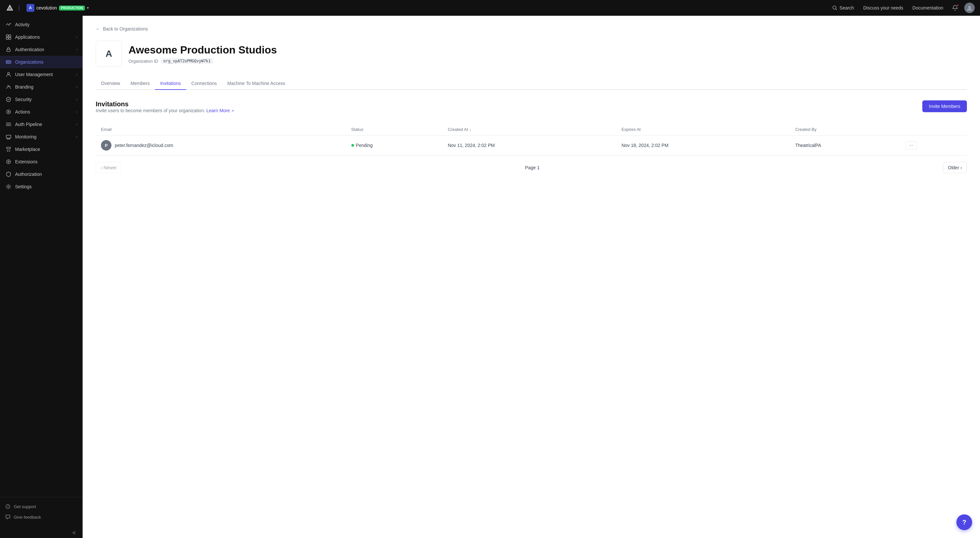 The height and width of the screenshot is (538, 980). I want to click on sidebar-item-extensions: Extensions, so click(41, 161).